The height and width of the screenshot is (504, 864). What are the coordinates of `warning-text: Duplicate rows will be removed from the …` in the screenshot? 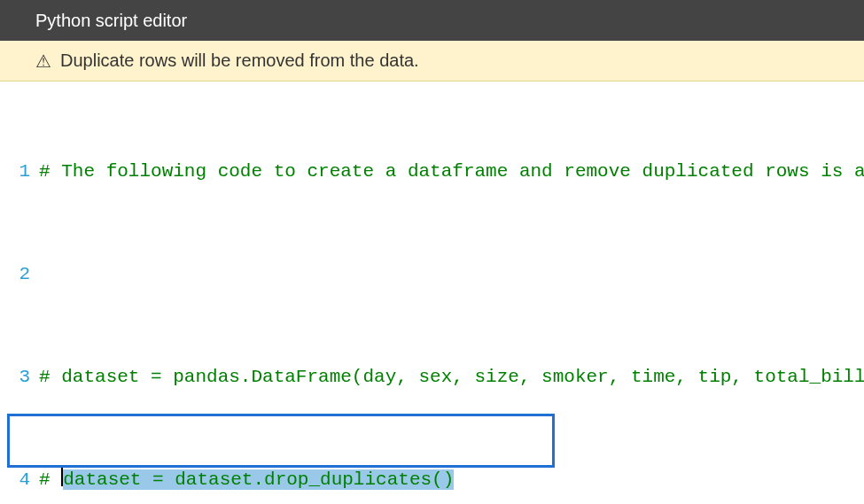 It's located at (239, 60).